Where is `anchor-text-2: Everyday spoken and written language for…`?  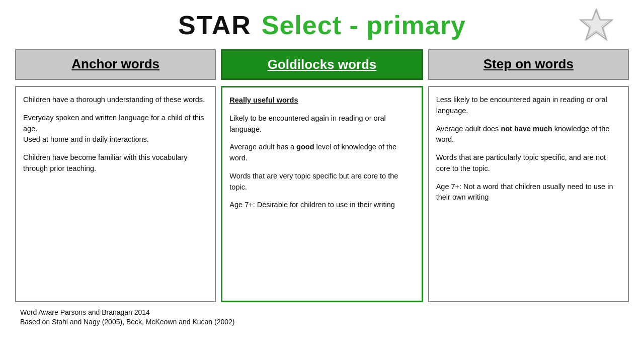 anchor-text-2: Everyday spoken and written language for… is located at coordinates (116, 129).